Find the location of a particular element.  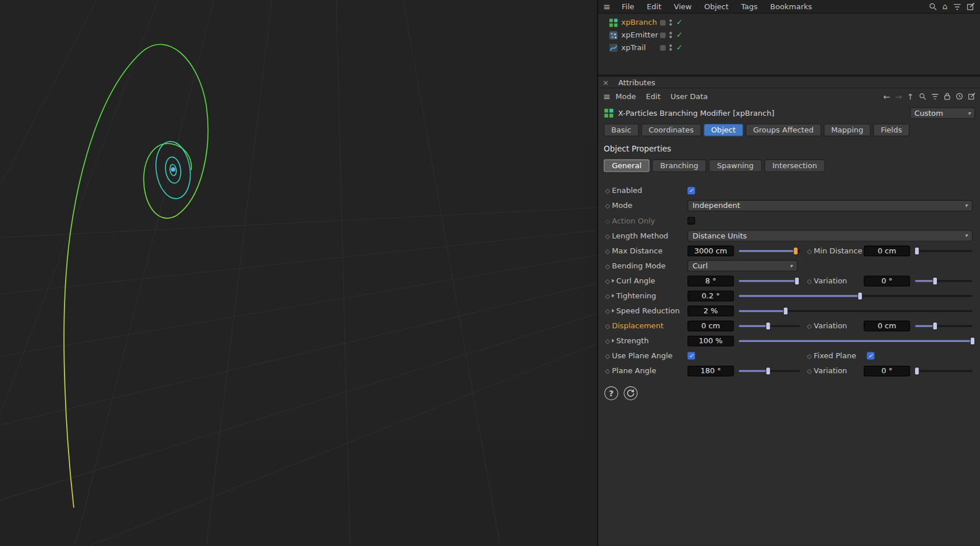

subtab-branching: Branching is located at coordinates (679, 166).